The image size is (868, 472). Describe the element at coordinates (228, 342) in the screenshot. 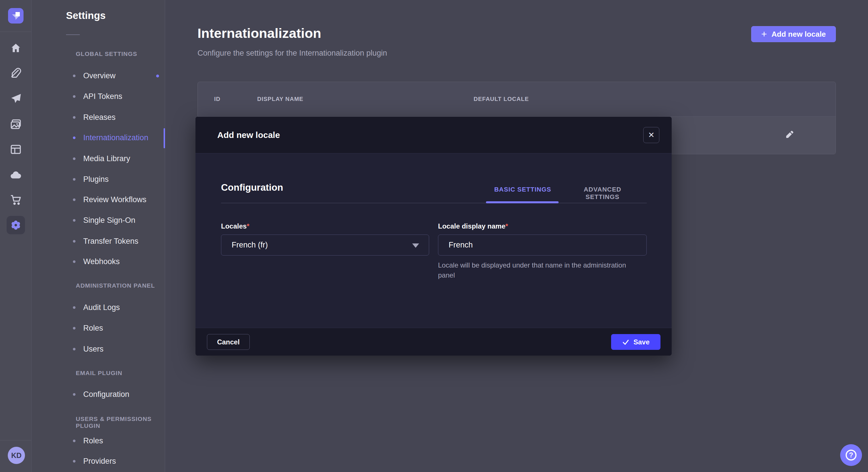

I see `cancel-button: Cancel` at that location.